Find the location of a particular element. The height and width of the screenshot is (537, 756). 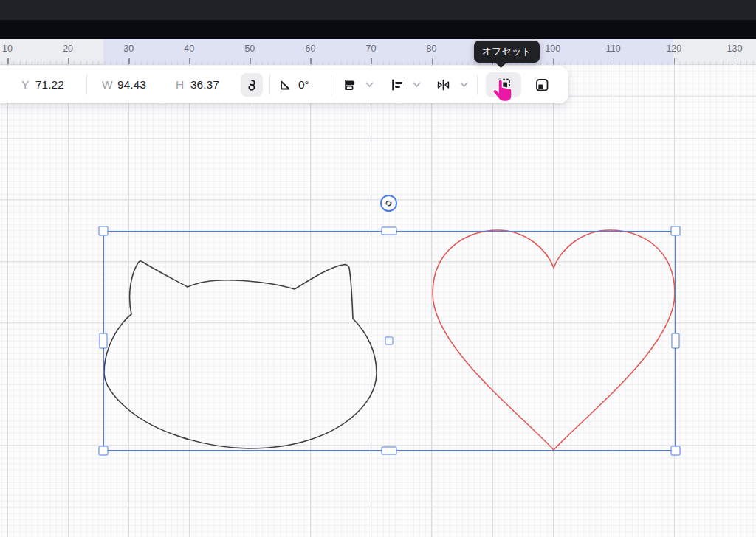

ruler-label: 50 is located at coordinates (250, 49).